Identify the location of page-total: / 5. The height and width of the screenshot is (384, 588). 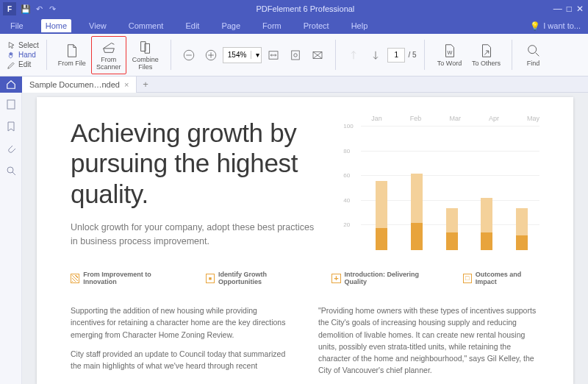
(412, 54).